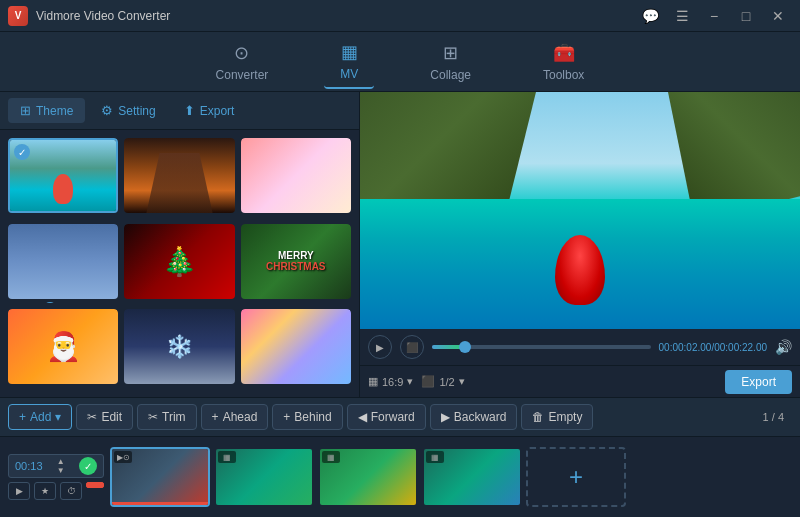 Image resolution: width=800 pixels, height=517 pixels. Describe the element at coordinates (650, 16) in the screenshot. I see `chat-button: 💬` at that location.